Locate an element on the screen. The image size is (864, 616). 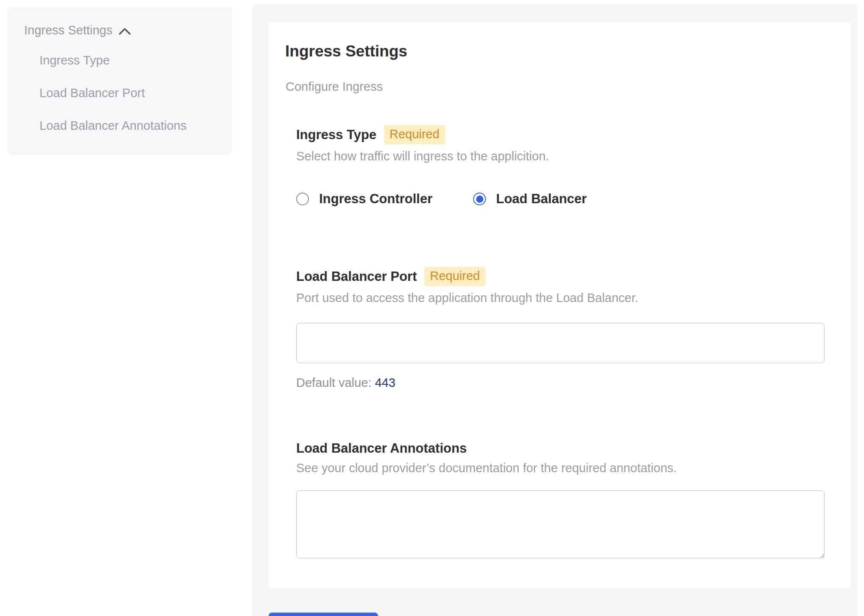
default-value-label: Default value: is located at coordinates (334, 383).